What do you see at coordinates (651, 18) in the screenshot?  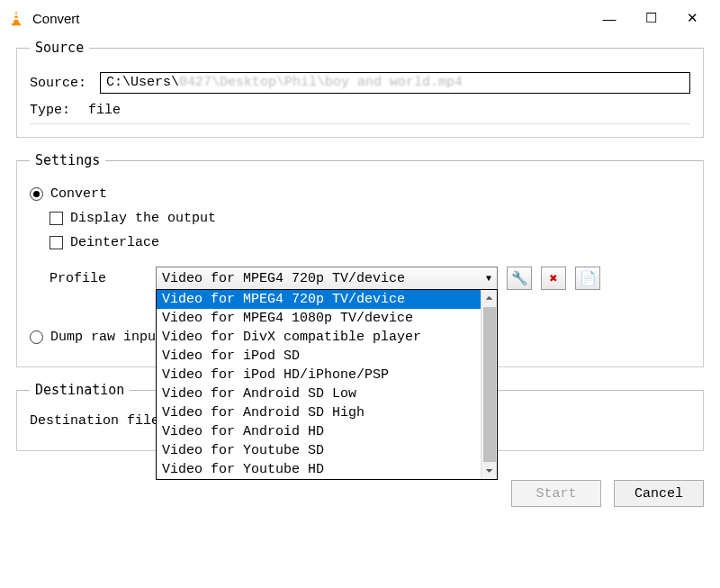 I see `maximize-button: ☐` at bounding box center [651, 18].